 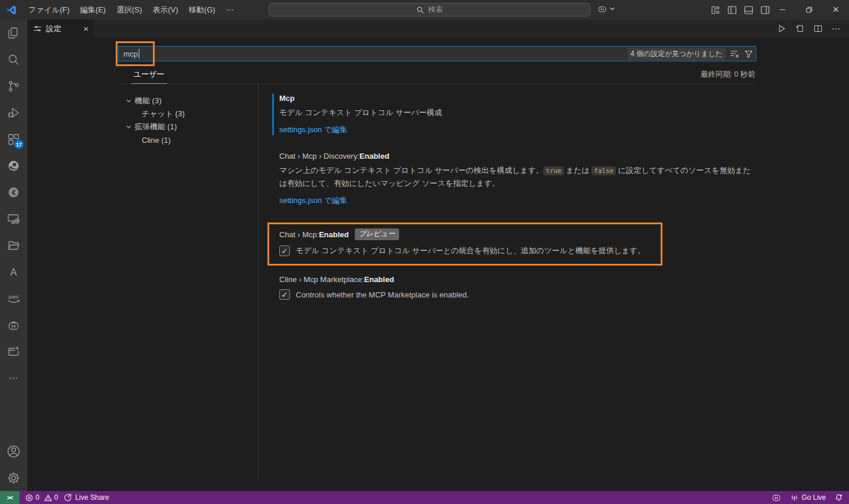 What do you see at coordinates (734, 54) in the screenshot?
I see `clear-filters-icon` at bounding box center [734, 54].